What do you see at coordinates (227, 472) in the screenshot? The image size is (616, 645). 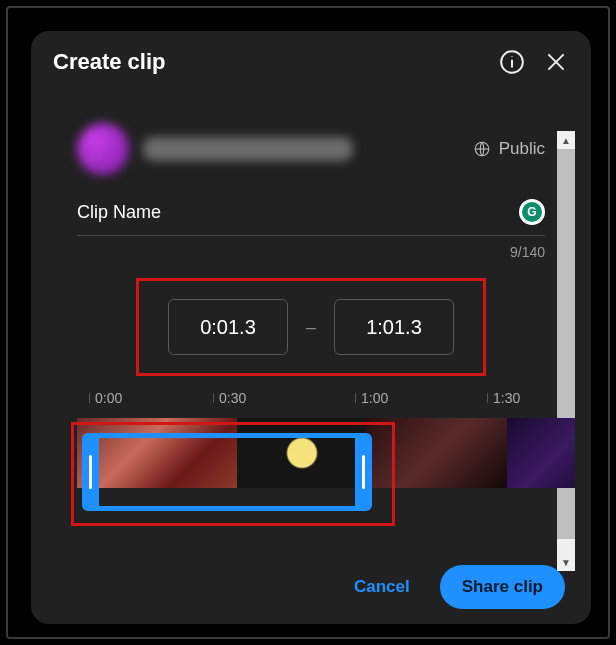 I see `range-band` at bounding box center [227, 472].